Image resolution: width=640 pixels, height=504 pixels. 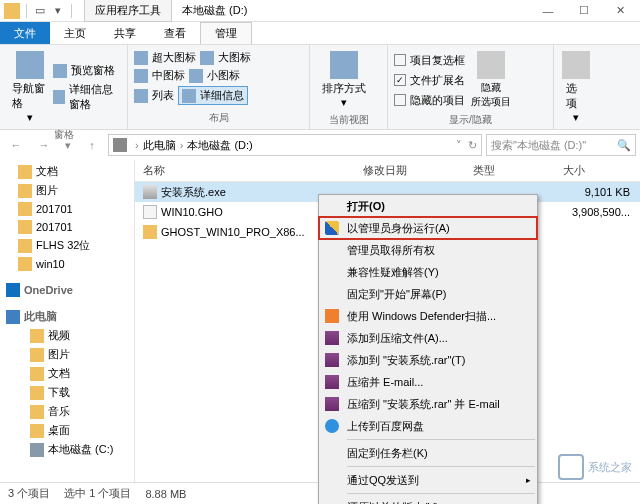 I want to click on column-headers: 名称 修改日期 类型 大小, so click(x=388, y=171).